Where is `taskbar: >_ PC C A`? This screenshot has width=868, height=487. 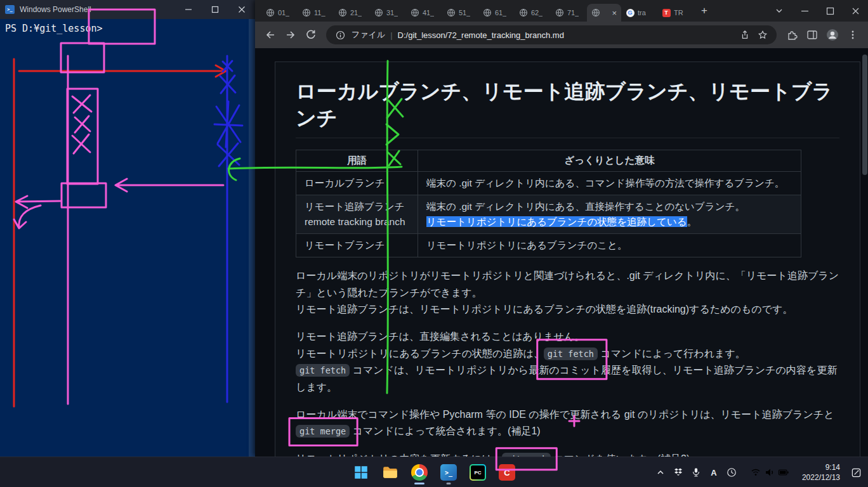
taskbar: >_ PC C A is located at coordinates (434, 472).